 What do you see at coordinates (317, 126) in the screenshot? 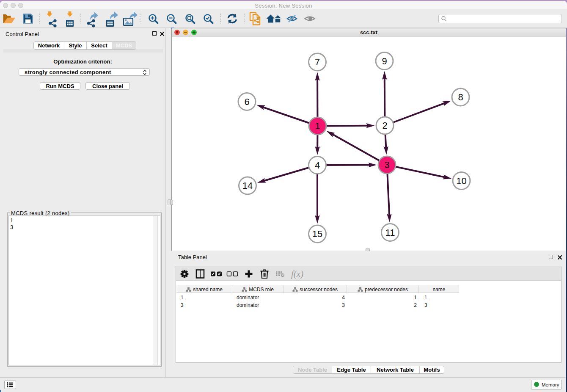
I see `svg-text: 1` at bounding box center [317, 126].